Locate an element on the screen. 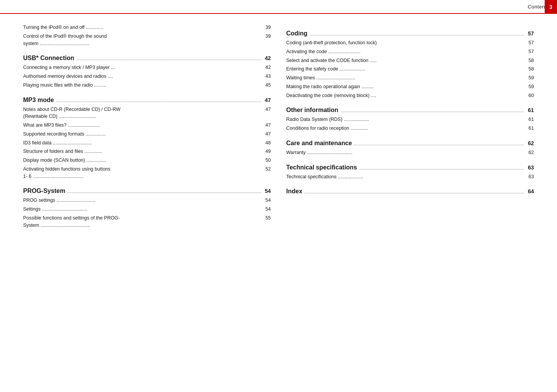 The height and width of the screenshot is (392, 557). toc-entry-entering-safety-code: Entering the safety code ...............… is located at coordinates (410, 69).